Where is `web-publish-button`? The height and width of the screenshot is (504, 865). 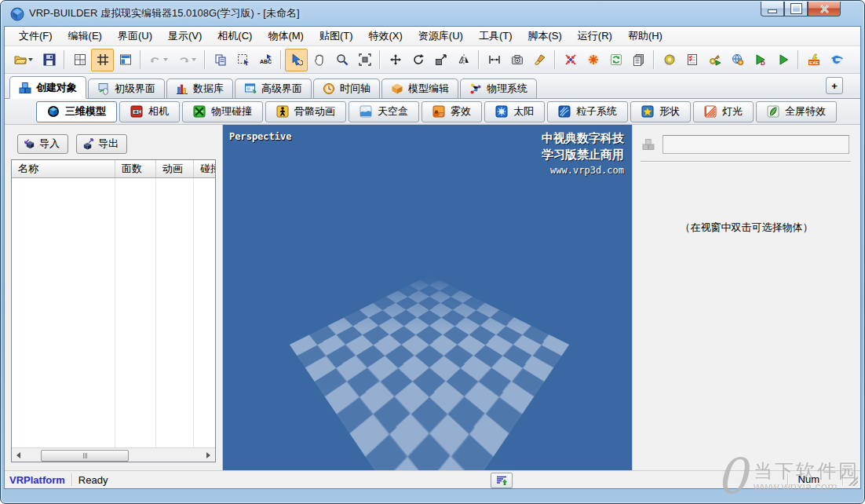 web-publish-button is located at coordinates (738, 60).